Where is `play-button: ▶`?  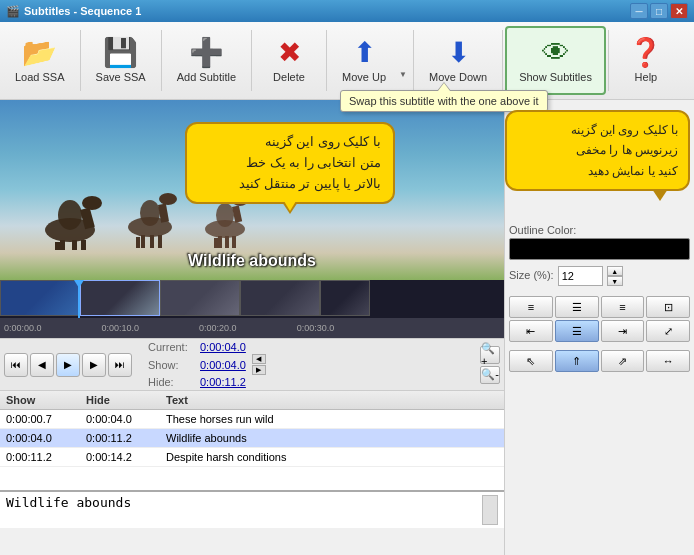
play-button: ▶ is located at coordinates (68, 365).